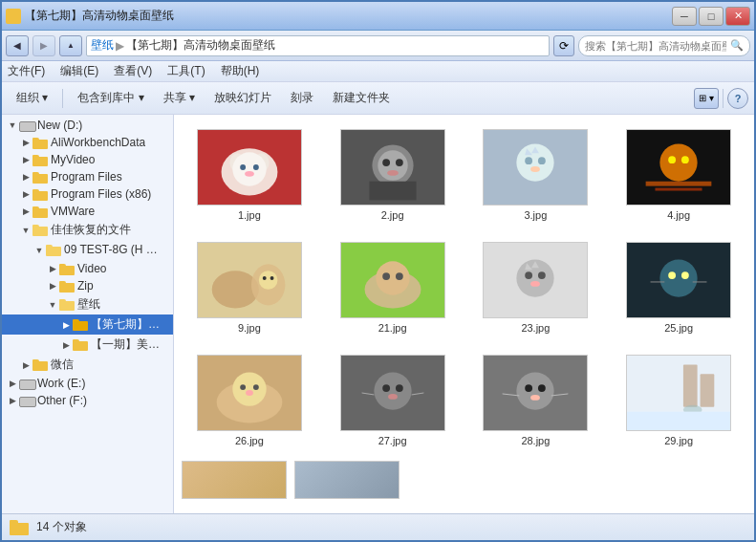 This screenshot has width=756, height=542. Describe the element at coordinates (536, 175) in the screenshot. I see `file-item: 3.jpg` at that location.